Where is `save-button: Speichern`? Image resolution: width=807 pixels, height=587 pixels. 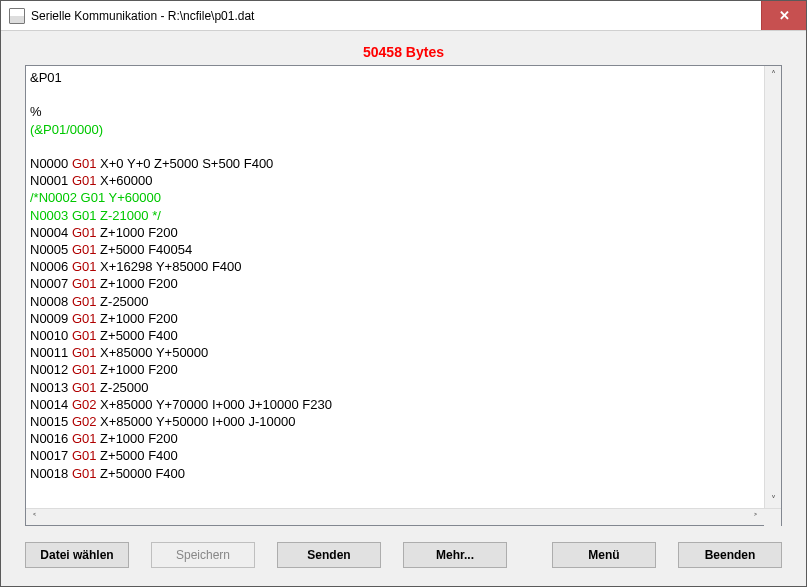
save-button: Speichern is located at coordinates (203, 555).